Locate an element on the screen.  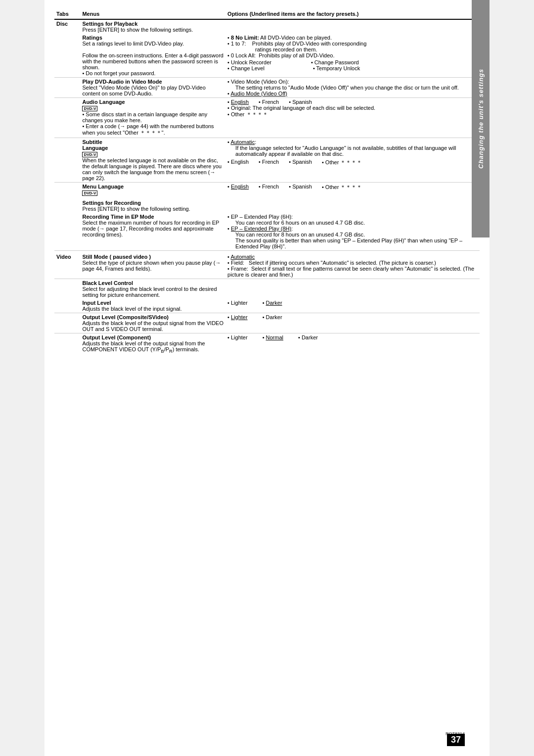
tab-outputcomponent-empty is located at coordinates (67, 344).